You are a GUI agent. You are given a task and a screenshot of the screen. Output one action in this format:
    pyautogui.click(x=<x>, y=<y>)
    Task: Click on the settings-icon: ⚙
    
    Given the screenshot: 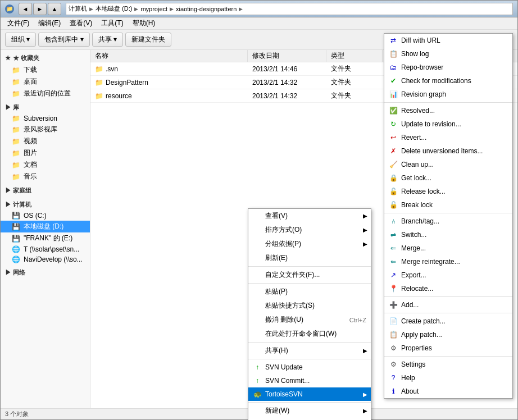 What is the action you would take?
    pyautogui.click(x=393, y=364)
    